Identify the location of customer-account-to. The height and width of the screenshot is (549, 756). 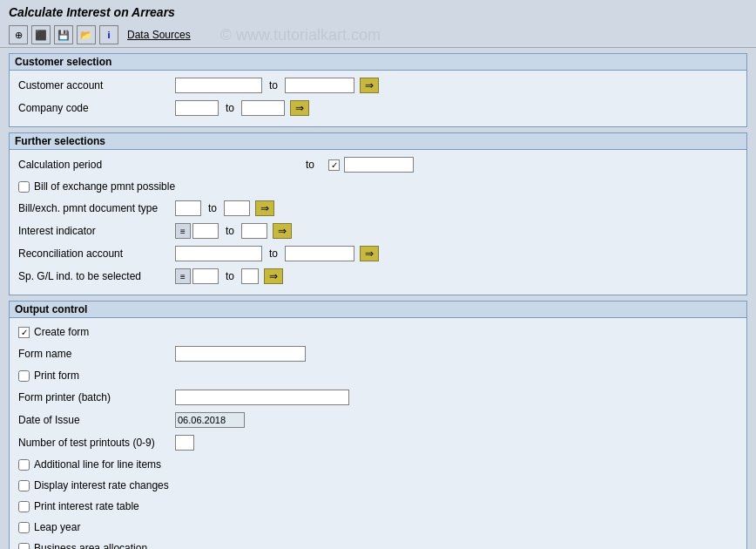
(320, 85).